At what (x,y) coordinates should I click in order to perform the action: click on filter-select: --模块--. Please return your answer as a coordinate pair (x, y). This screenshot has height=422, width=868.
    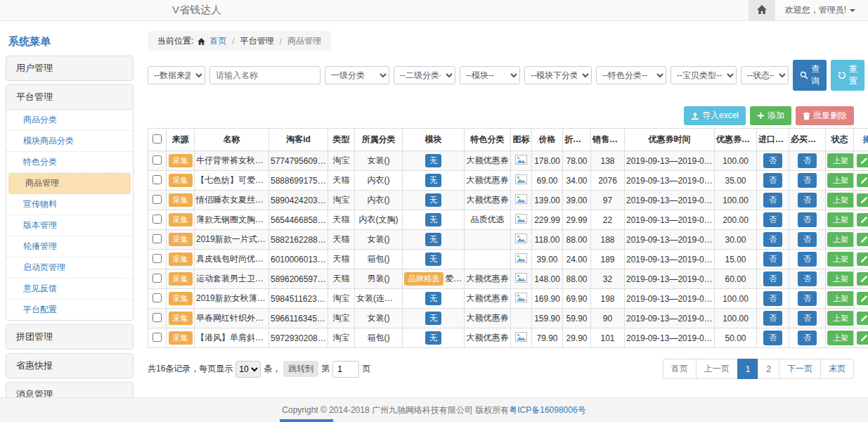
    Looking at the image, I should click on (490, 75).